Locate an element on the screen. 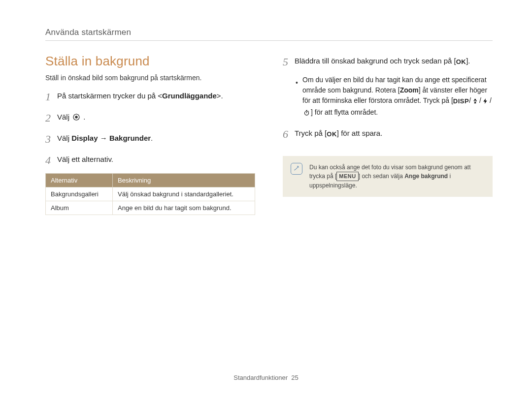 The image size is (532, 401). macro-icon is located at coordinates (475, 102).